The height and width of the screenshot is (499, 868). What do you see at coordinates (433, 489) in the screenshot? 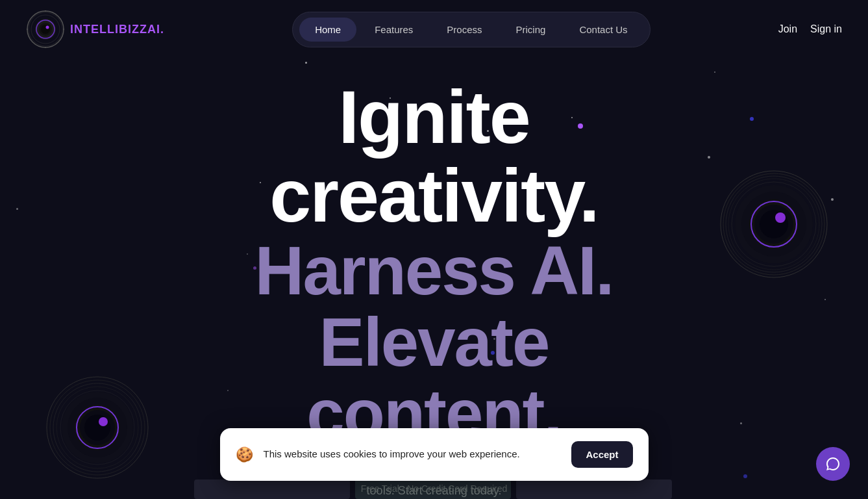
I see `thumbnail-mid` at bounding box center [433, 489].